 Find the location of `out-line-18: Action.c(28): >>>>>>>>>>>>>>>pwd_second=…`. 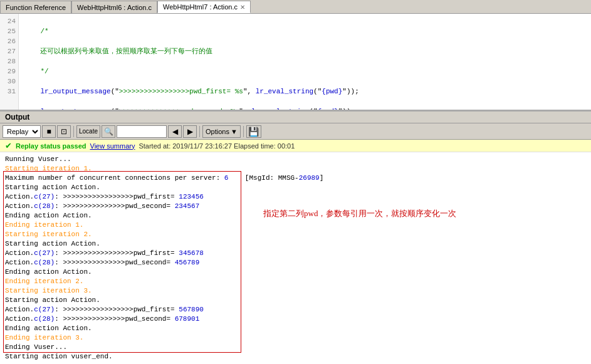

out-line-18: Action.c(28): >>>>>>>>>>>>>>>pwd_second=… is located at coordinates (296, 320).